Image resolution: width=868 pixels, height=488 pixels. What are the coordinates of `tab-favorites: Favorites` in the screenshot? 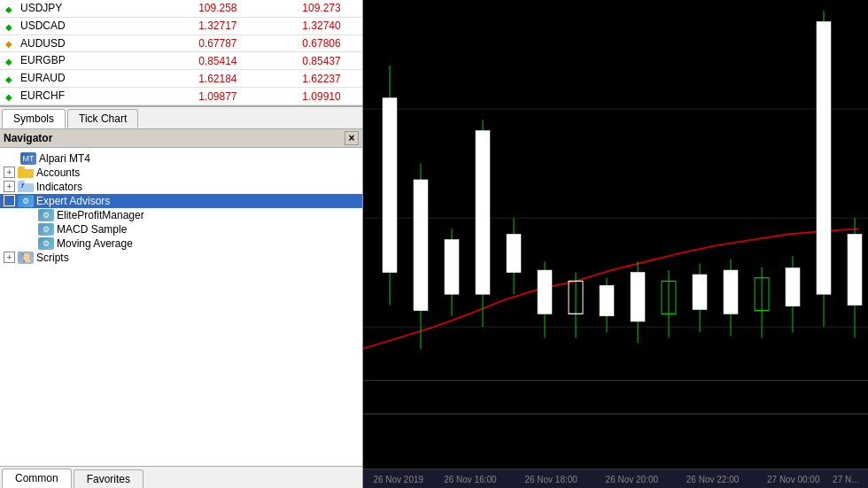 It's located at (108, 478).